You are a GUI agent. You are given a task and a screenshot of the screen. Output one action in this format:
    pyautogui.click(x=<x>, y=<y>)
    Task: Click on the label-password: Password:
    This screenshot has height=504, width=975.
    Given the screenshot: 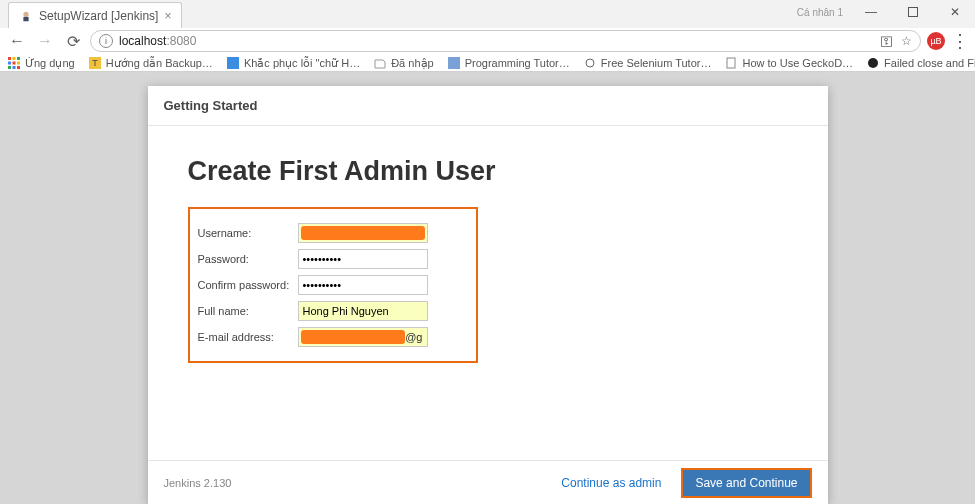 What is the action you would take?
    pyautogui.click(x=248, y=259)
    